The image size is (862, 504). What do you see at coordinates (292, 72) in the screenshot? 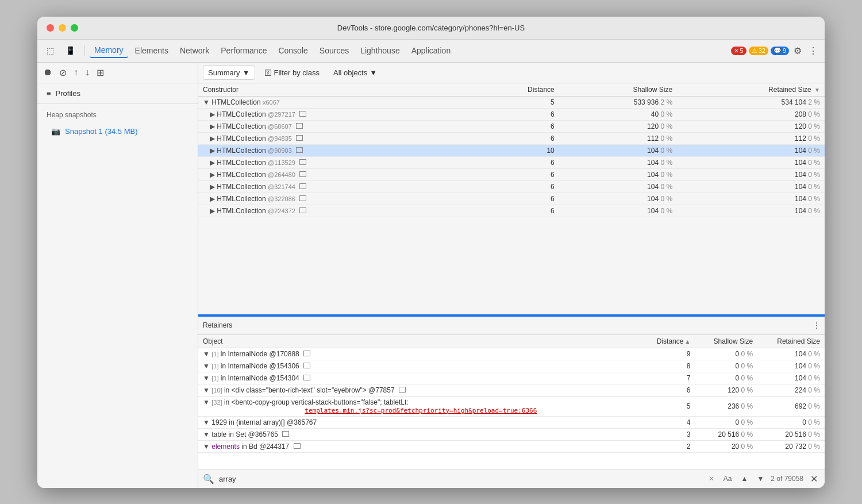
I see `filter-btn: ⚿ Filter by class` at bounding box center [292, 72].